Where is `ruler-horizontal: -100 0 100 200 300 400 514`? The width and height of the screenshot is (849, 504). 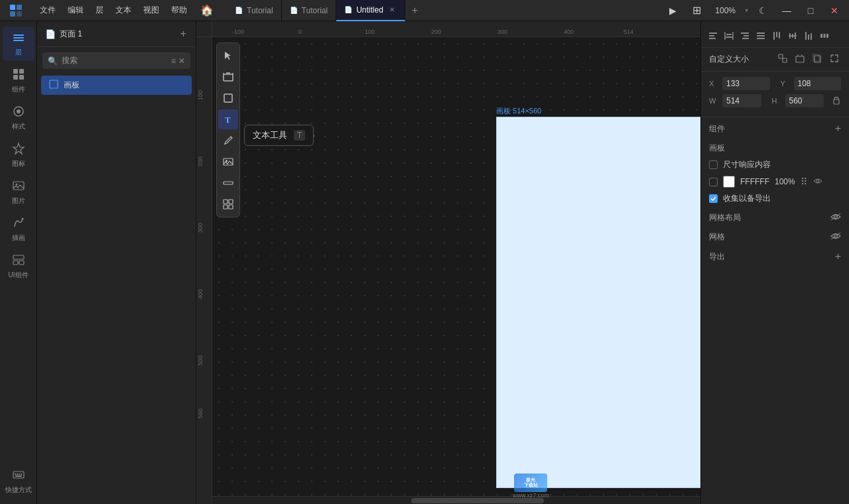
ruler-horizontal: -100 0 100 200 300 400 514 is located at coordinates (456, 29).